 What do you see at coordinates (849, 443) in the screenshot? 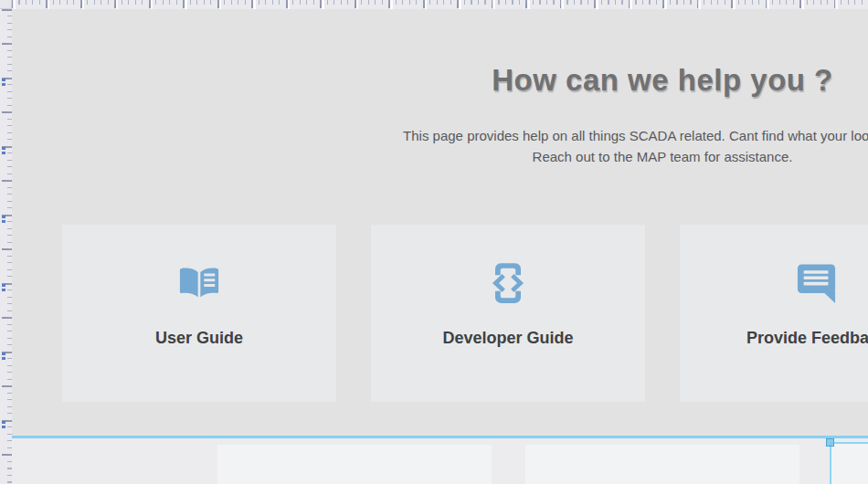
I see `selection-outline-top` at bounding box center [849, 443].